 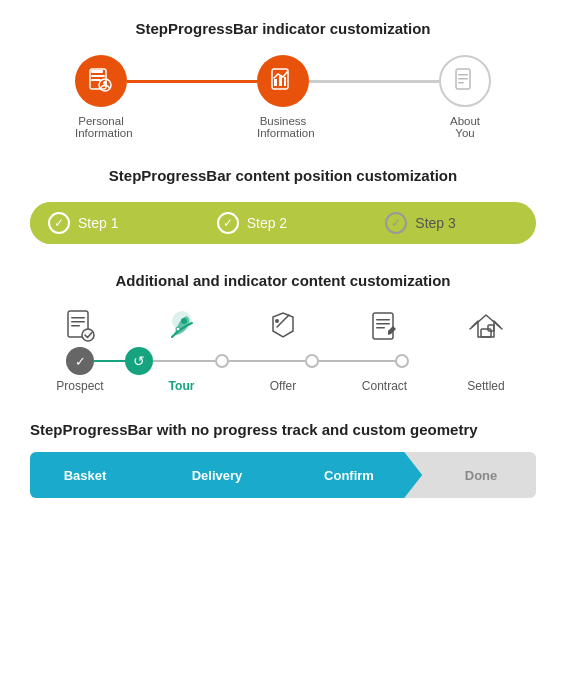 What do you see at coordinates (80, 386) in the screenshot?
I see `label-prospect: Prospect` at bounding box center [80, 386].